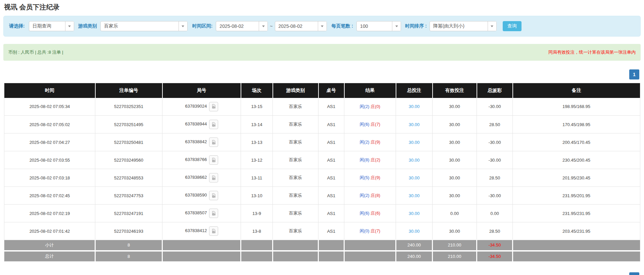 The width and height of the screenshot is (644, 275). Describe the element at coordinates (242, 26) in the screenshot. I see `date-from-select: 2025-08-02` at that location.